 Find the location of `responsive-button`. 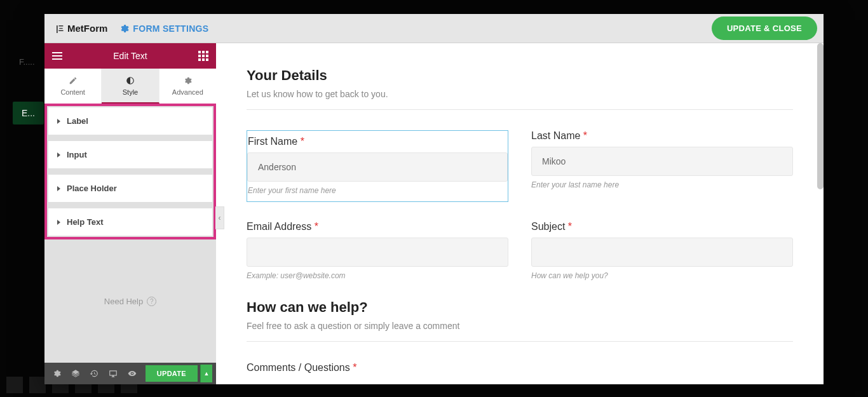

responsive-button is located at coordinates (113, 373).